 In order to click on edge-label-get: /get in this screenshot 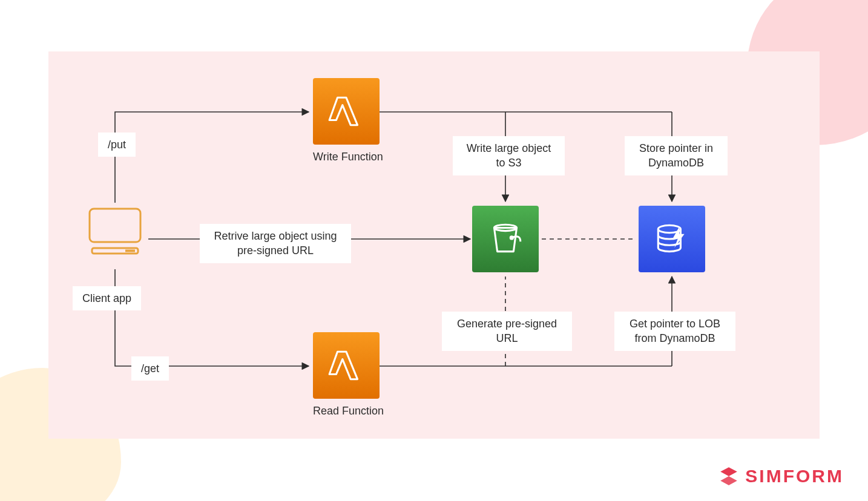, I will do `click(150, 368)`.